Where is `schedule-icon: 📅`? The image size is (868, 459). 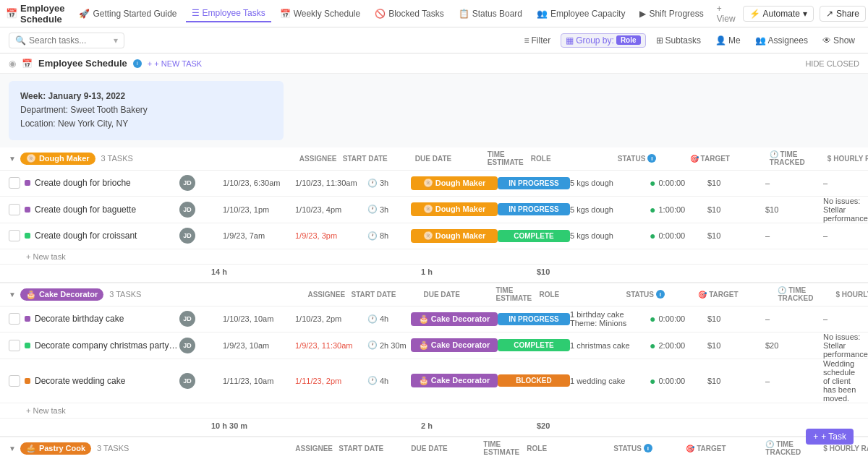 schedule-icon: 📅 is located at coordinates (27, 64).